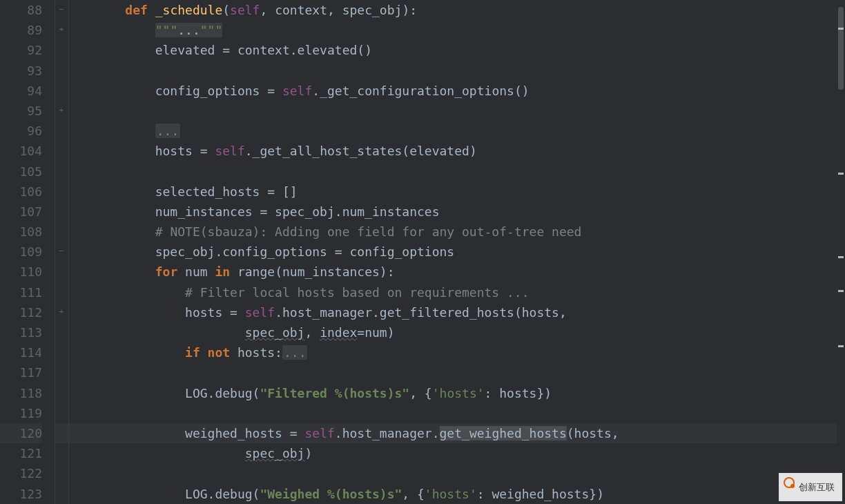  What do you see at coordinates (470, 91) in the screenshot?
I see `code-line: config_options = self._get_configuration…` at bounding box center [470, 91].